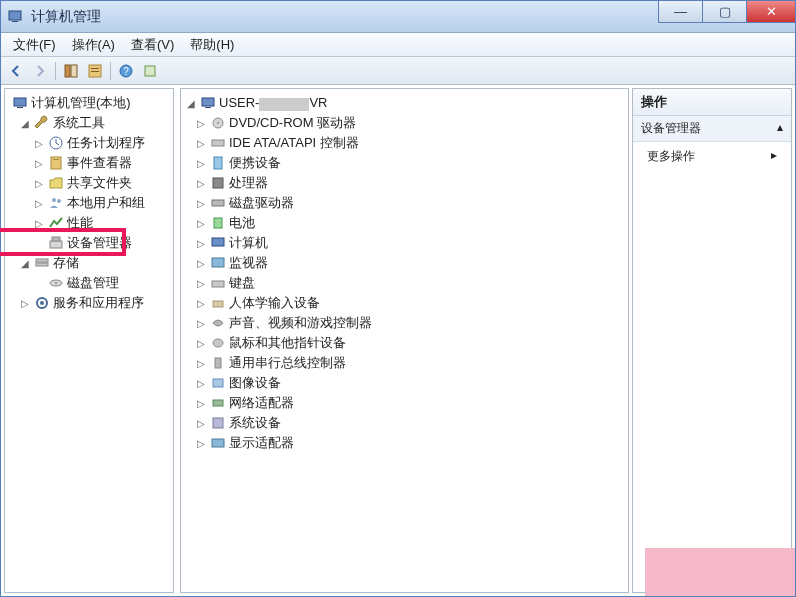 The height and width of the screenshot is (597, 796). Describe the element at coordinates (89, 123) in the screenshot. I see `tree-system-tools: ◢ 系统工具` at that location.